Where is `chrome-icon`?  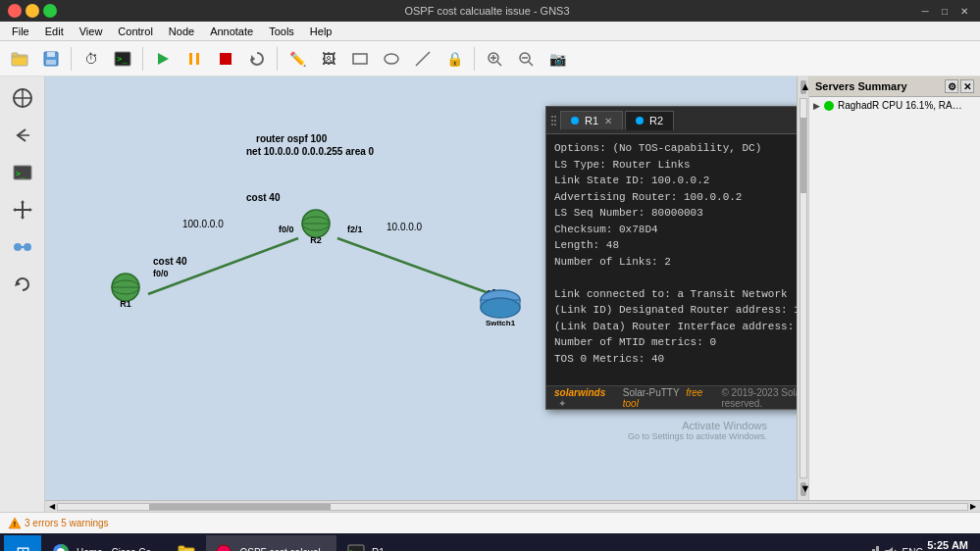 chrome-icon is located at coordinates (61, 547).